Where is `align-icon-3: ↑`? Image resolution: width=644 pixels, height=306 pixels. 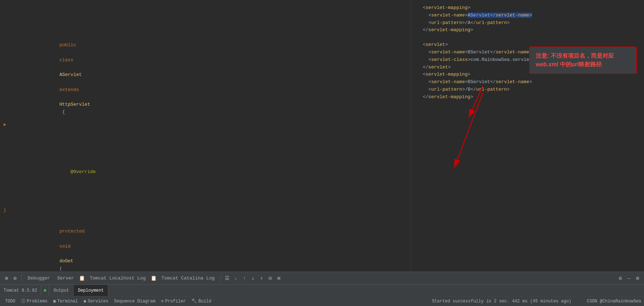
align-icon-3: ↑ is located at coordinates (245, 278).